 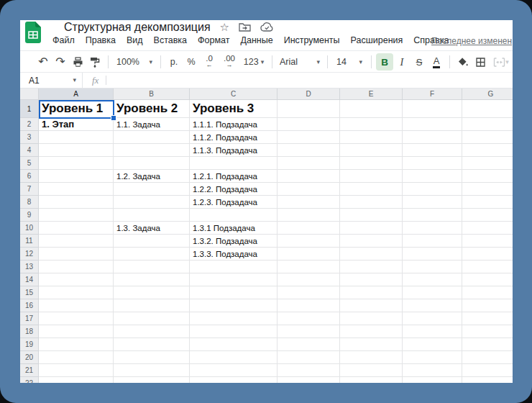 What do you see at coordinates (76, 345) in the screenshot?
I see `cell-A19` at bounding box center [76, 345].